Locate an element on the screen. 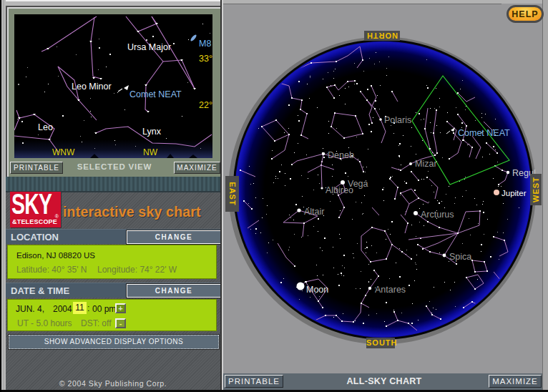 Image resolution: width=548 pixels, height=392 pixels. svg-text: 33° is located at coordinates (206, 59).